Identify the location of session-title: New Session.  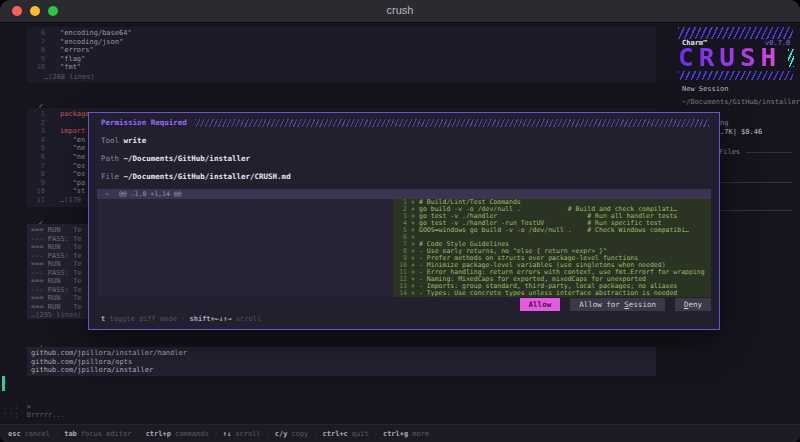
(705, 90).